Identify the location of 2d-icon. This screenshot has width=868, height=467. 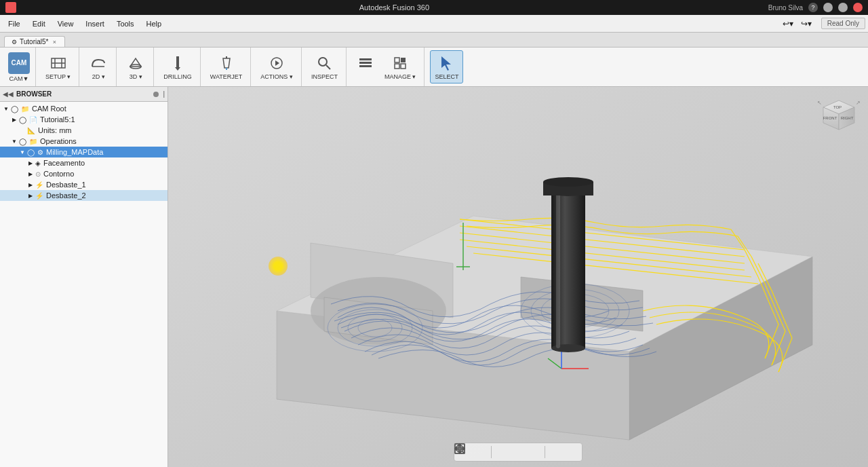
(98, 63).